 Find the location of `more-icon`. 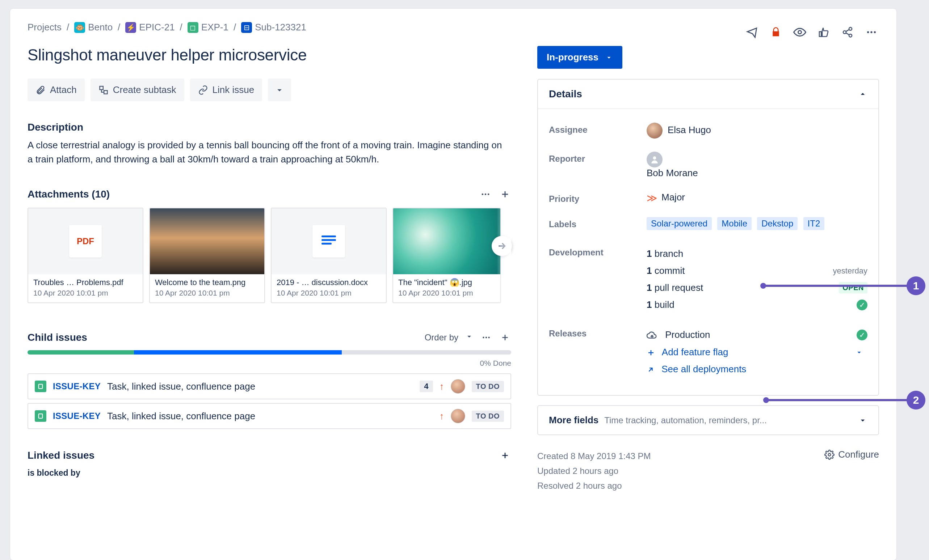

more-icon is located at coordinates (871, 32).